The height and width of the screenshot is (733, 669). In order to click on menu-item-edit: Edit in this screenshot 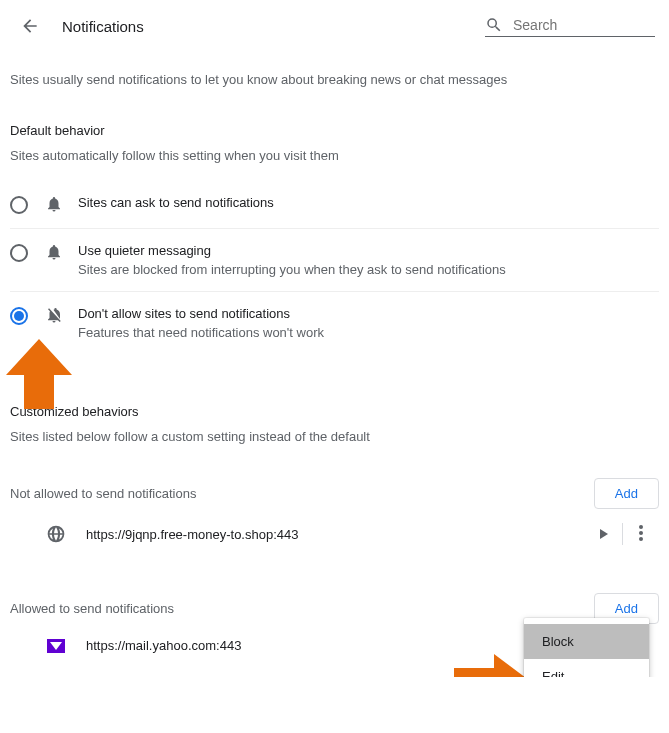, I will do `click(586, 668)`.